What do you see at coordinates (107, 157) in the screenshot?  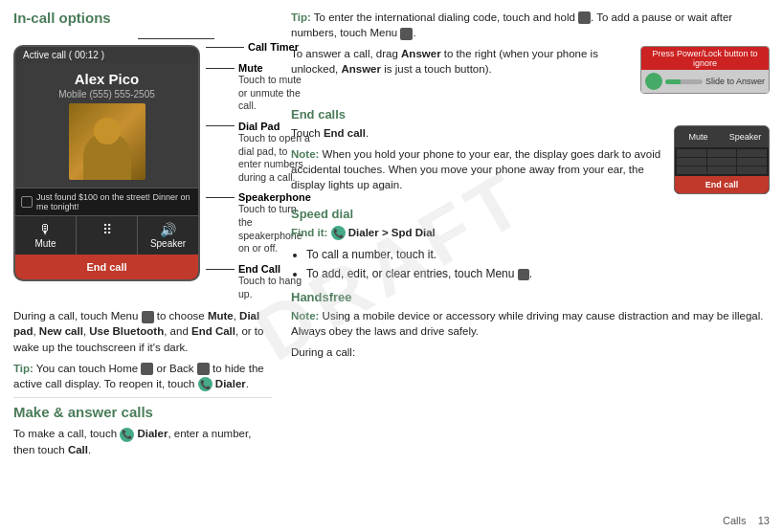 I see `phone-ui: Active call ( 00:12 ) Alex Pico Mobile (…` at bounding box center [107, 157].